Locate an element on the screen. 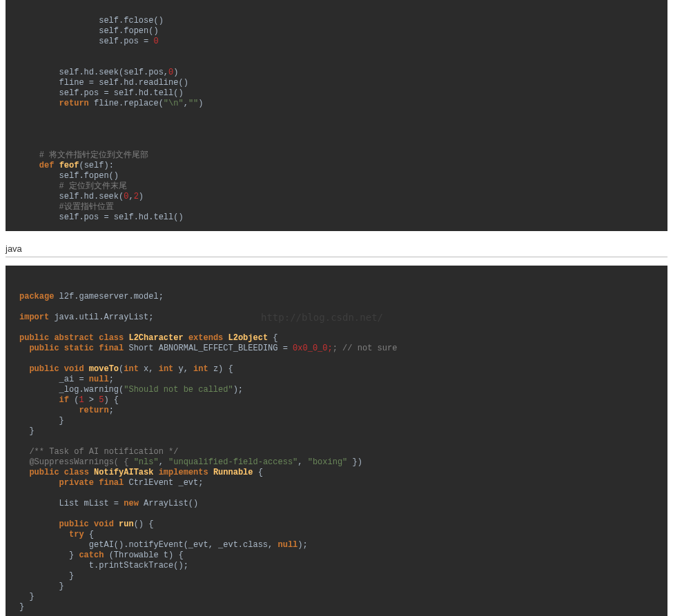 Image resolution: width=673 pixels, height=616 pixels. code-line: package l2f.gameserver.model; is located at coordinates (91, 297).